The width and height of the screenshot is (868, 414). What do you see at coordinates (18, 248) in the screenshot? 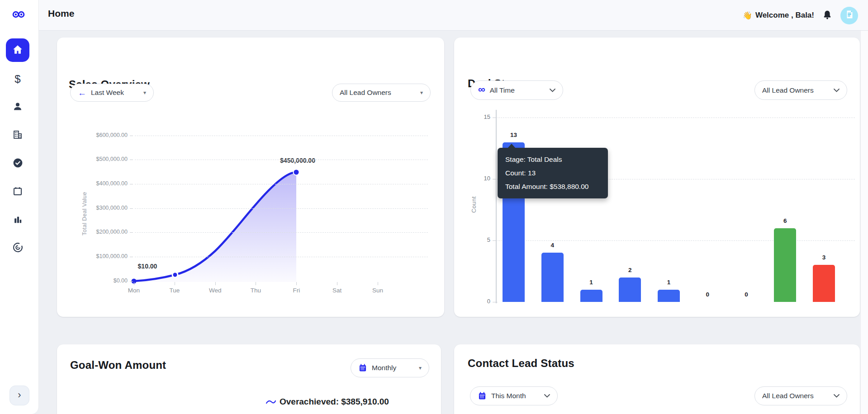
I see `target-icon` at bounding box center [18, 248].